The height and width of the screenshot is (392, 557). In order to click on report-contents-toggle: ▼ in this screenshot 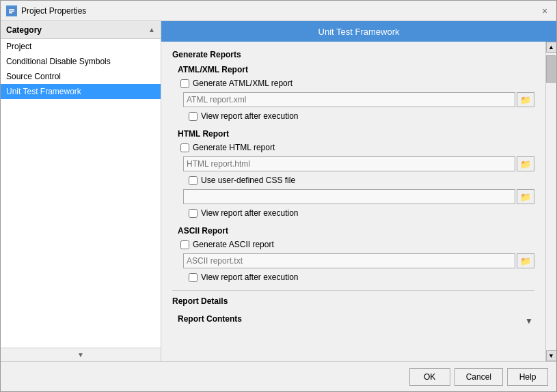, I will do `click(529, 321)`.